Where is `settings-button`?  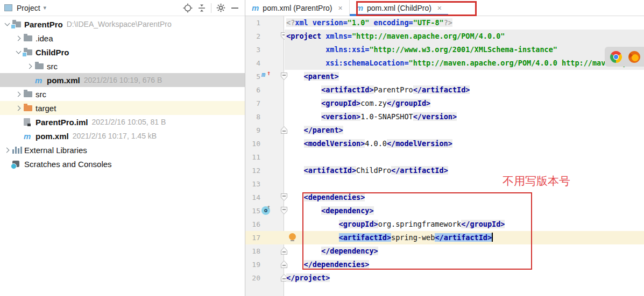
settings-button is located at coordinates (221, 8).